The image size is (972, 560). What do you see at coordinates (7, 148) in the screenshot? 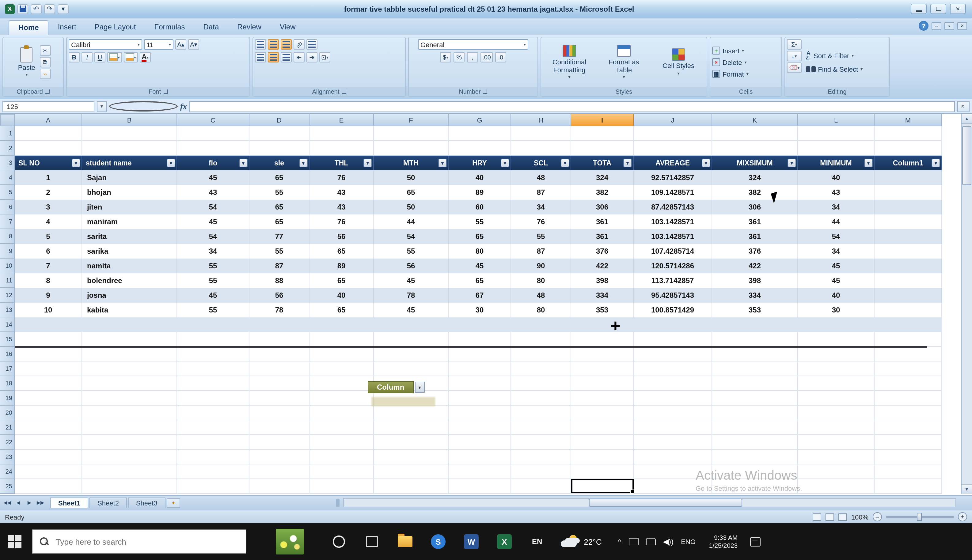
I see `row-header-2: 2` at bounding box center [7, 148].